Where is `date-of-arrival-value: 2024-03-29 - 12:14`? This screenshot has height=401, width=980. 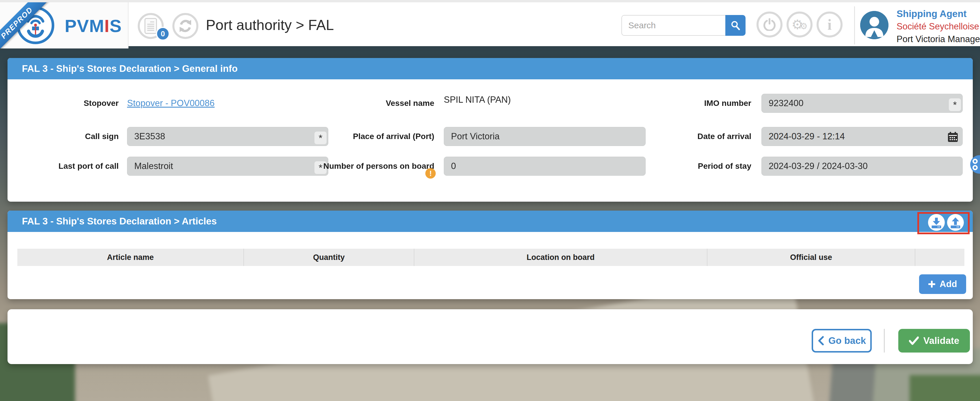
date-of-arrival-value: 2024-03-29 - 12:14 is located at coordinates (807, 136).